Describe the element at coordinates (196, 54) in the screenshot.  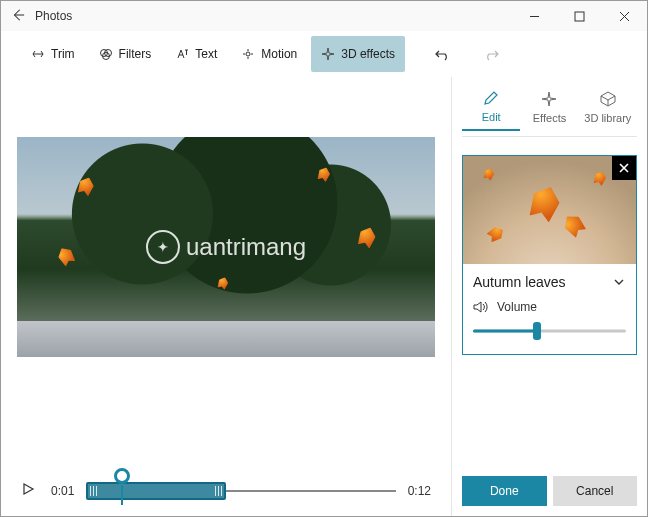
I see `text-button: Text` at that location.